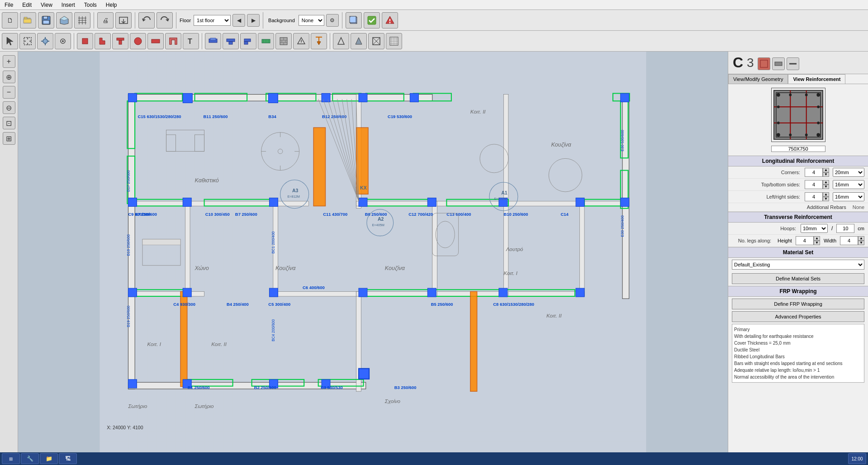 This screenshot has width=868, height=465. I want to click on width-value-input, so click(849, 241).